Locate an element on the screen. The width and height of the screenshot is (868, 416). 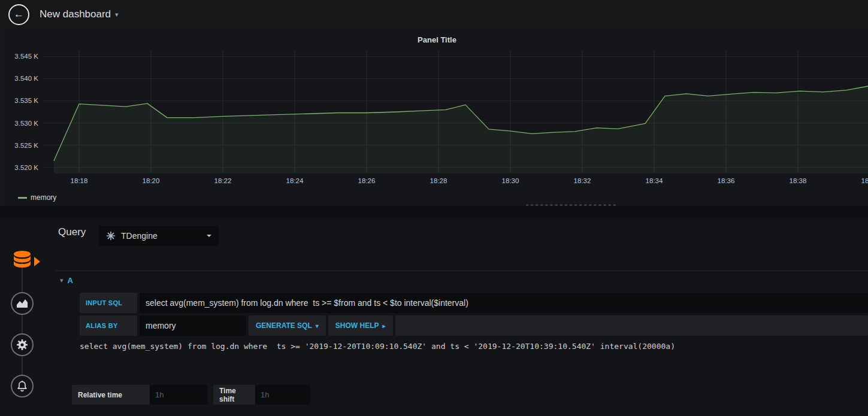
svg-text: 18:30 is located at coordinates (510, 181).